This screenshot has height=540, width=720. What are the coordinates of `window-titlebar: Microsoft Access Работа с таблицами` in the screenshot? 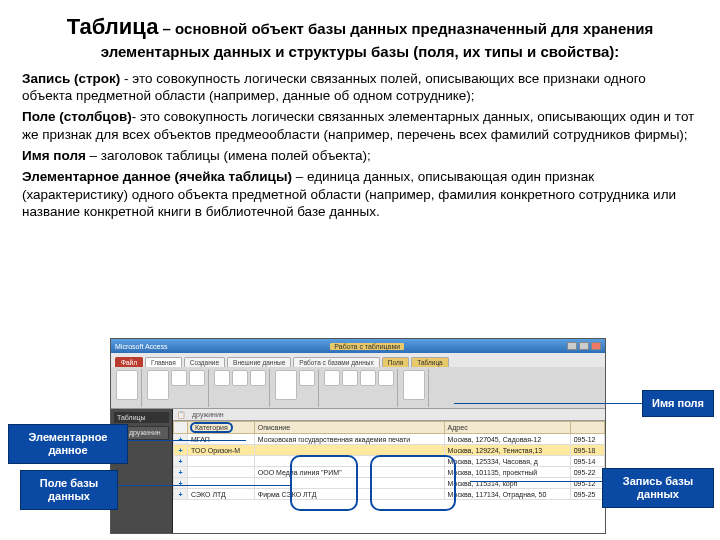 It's located at (358, 346).